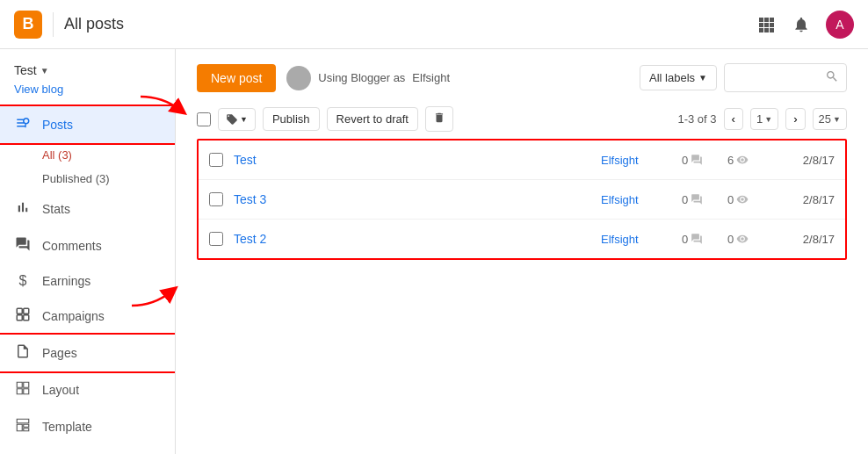 The width and height of the screenshot is (868, 454). I want to click on user-avatar: A, so click(840, 25).